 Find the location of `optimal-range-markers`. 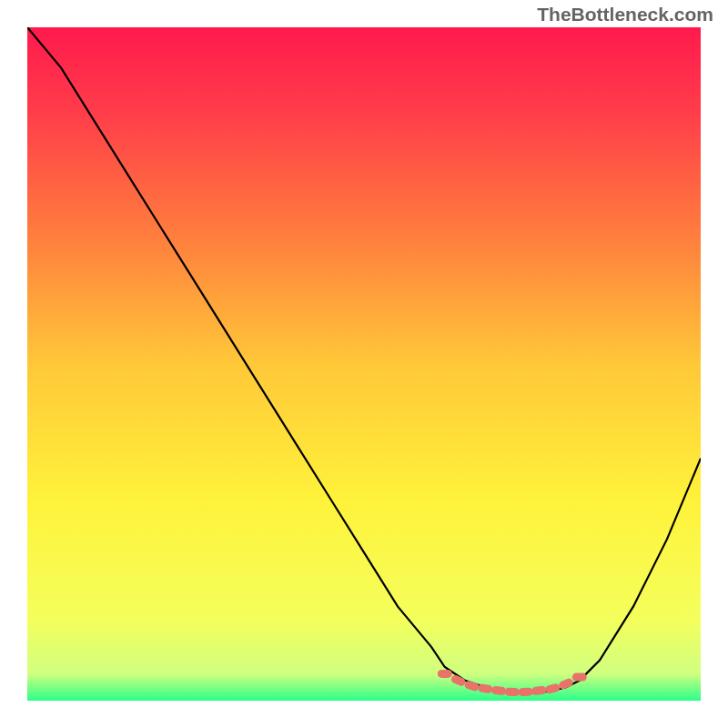

optimal-range-markers is located at coordinates (512, 682).